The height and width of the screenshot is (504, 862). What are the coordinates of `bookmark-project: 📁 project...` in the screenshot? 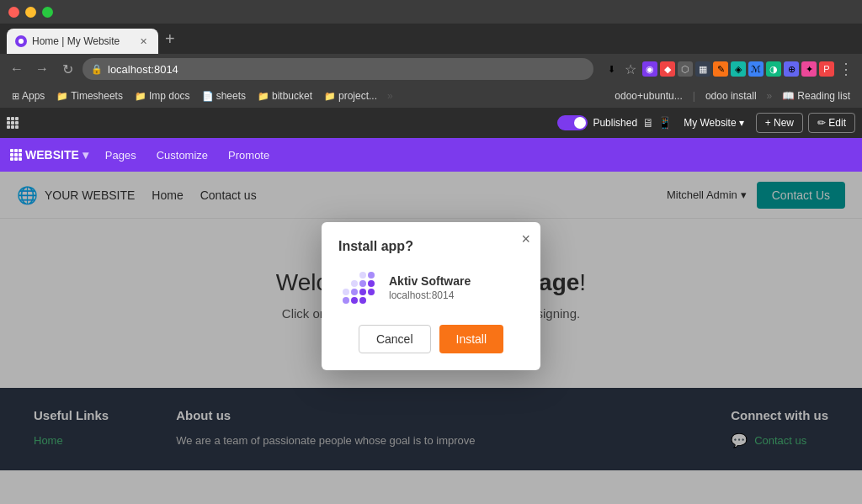 It's located at (350, 96).